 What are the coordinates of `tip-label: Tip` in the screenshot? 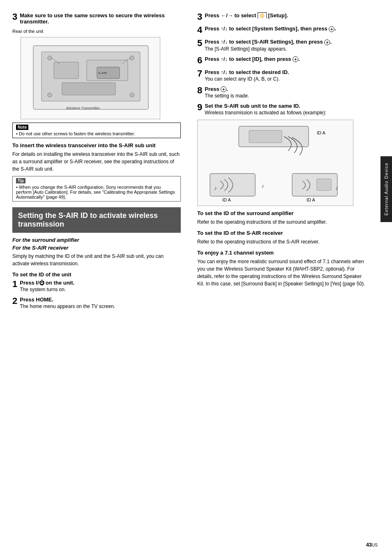 It's located at (21, 181).